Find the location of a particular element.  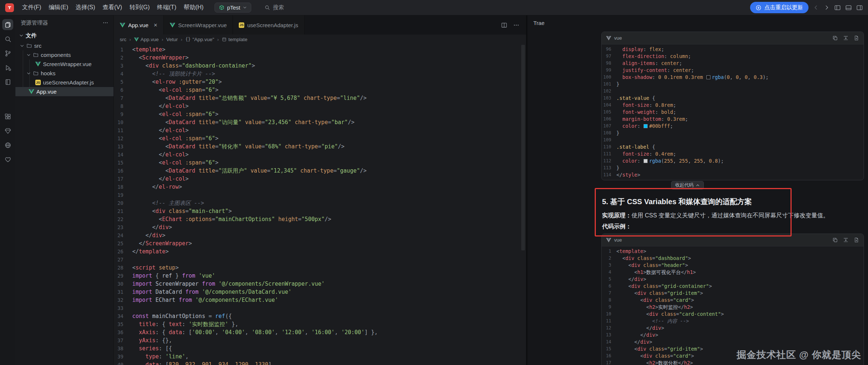

menu-item: 终端(T) is located at coordinates (167, 7).